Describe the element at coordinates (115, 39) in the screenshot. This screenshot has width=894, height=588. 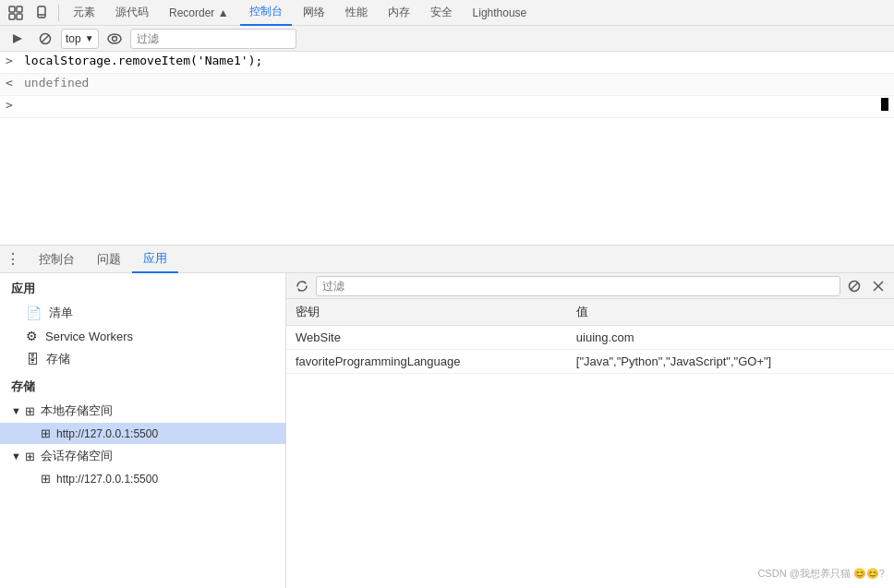
I see `eye-button` at that location.